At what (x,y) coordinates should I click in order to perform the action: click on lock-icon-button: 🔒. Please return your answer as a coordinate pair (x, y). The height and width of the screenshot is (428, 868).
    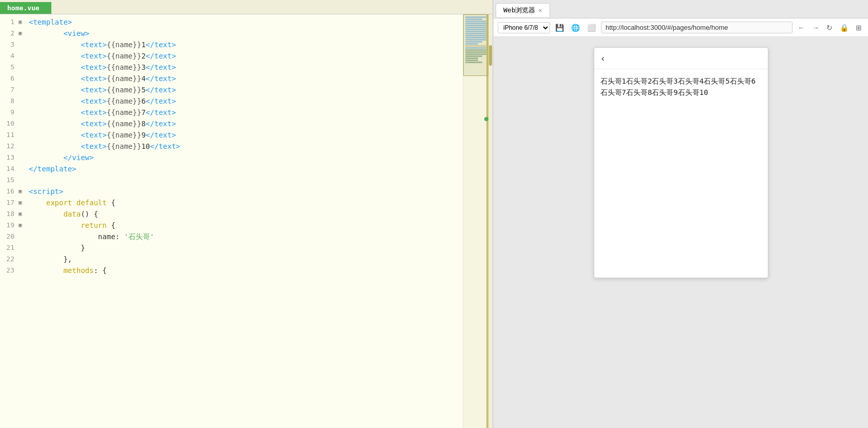
    Looking at the image, I should click on (844, 28).